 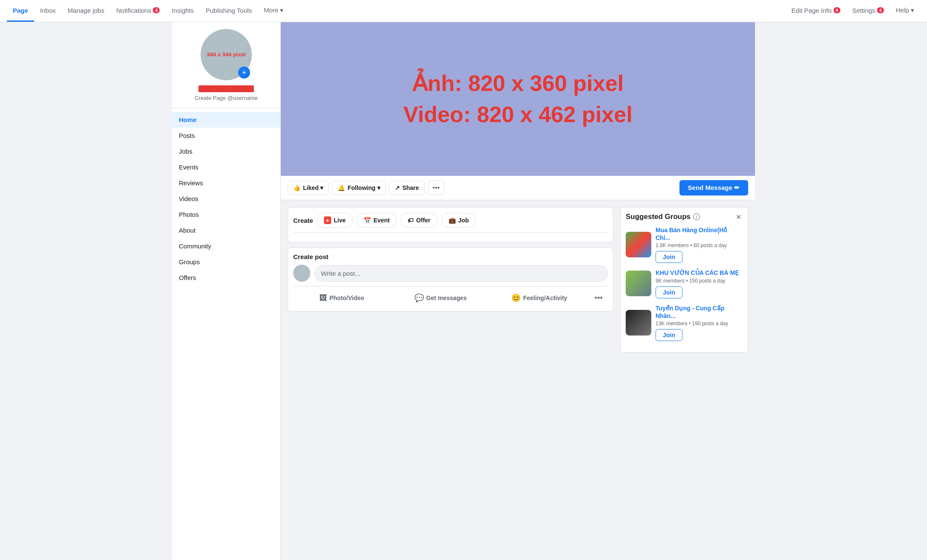 I want to click on photo-video-button: 🖼 Photo/Video, so click(x=341, y=298).